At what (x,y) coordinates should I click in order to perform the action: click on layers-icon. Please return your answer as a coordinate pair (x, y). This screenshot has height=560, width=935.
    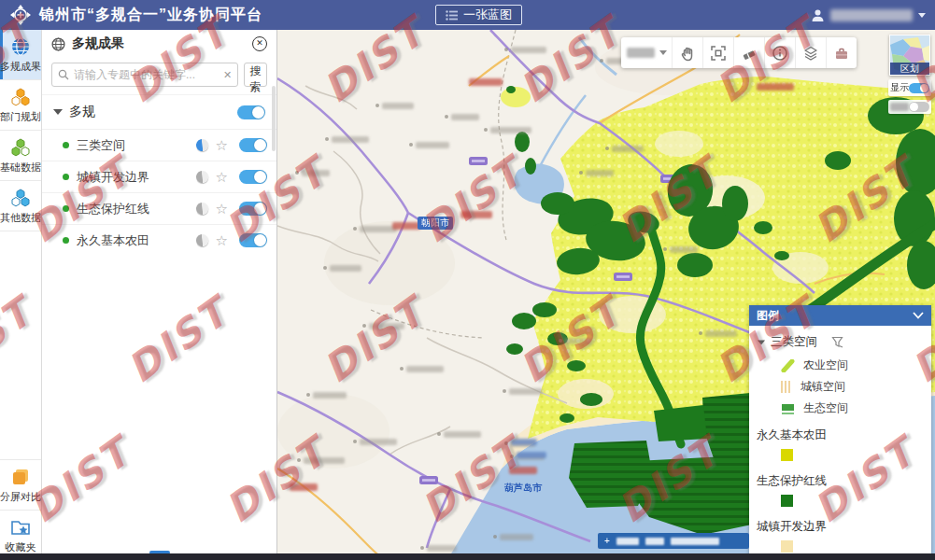
    Looking at the image, I should click on (811, 53).